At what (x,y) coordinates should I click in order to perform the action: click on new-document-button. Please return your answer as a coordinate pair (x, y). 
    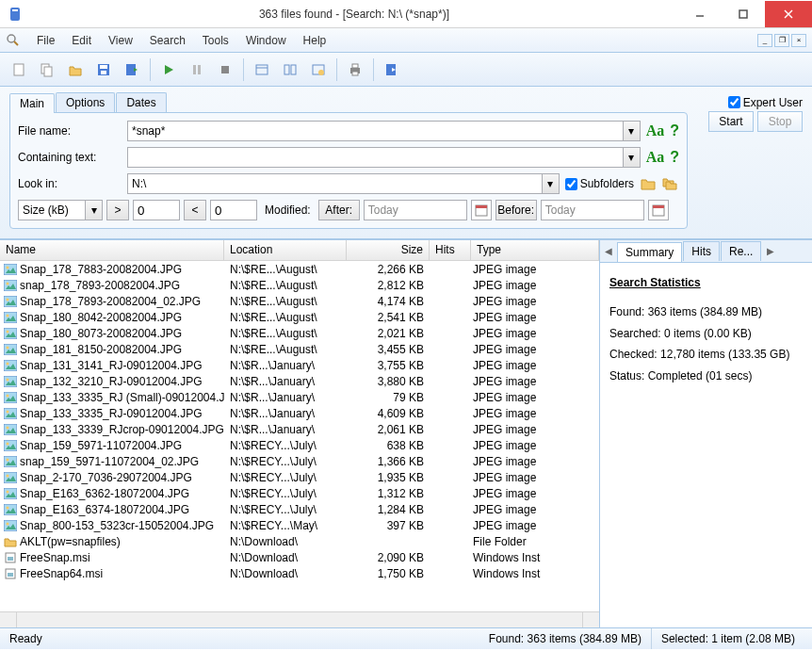
    Looking at the image, I should click on (19, 70).